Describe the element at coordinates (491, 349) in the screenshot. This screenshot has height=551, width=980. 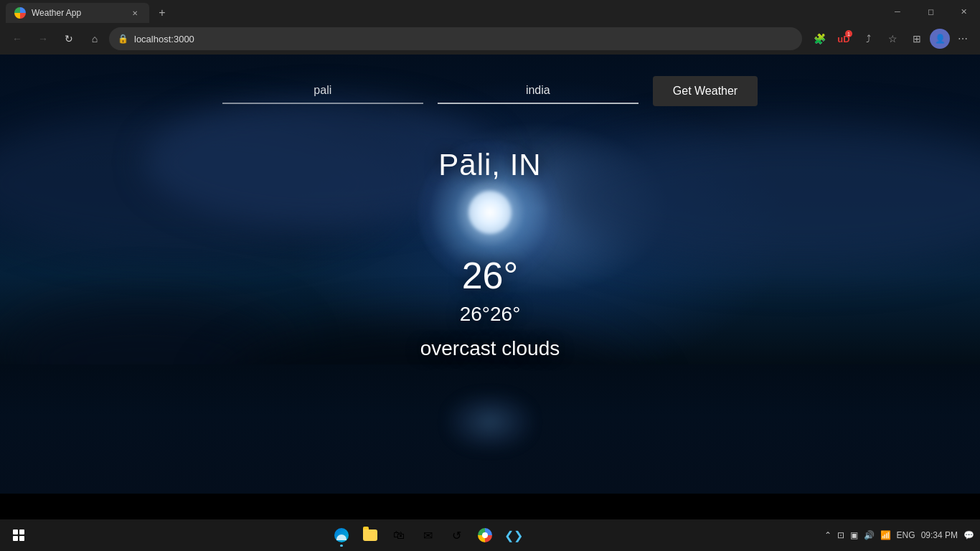
I see `weather-description: overcast clouds` at that location.